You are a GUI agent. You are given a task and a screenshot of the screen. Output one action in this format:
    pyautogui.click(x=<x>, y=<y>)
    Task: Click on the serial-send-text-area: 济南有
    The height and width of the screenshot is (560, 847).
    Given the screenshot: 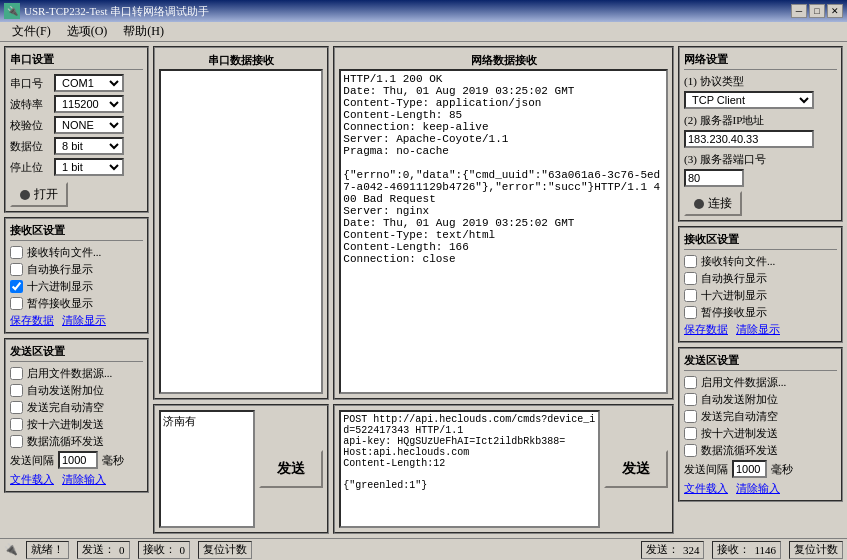 What is the action you would take?
    pyautogui.click(x=207, y=469)
    